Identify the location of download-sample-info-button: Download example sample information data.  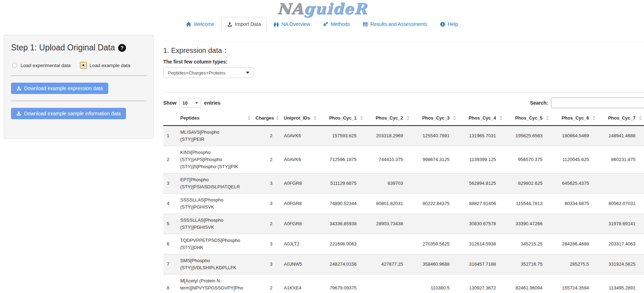
(68, 114).